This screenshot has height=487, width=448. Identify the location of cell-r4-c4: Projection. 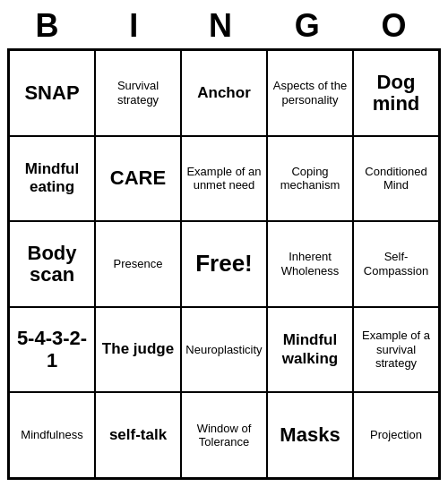
(396, 435).